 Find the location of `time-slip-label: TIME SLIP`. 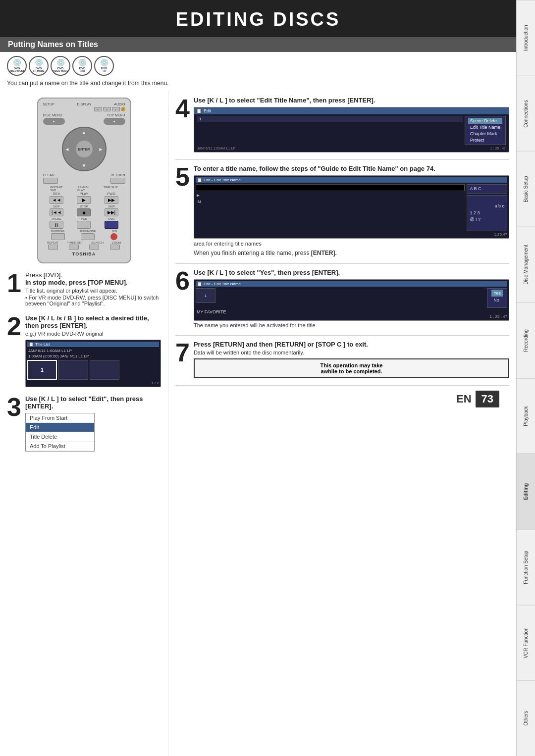

time-slip-label: TIME SLIP is located at coordinates (111, 189).